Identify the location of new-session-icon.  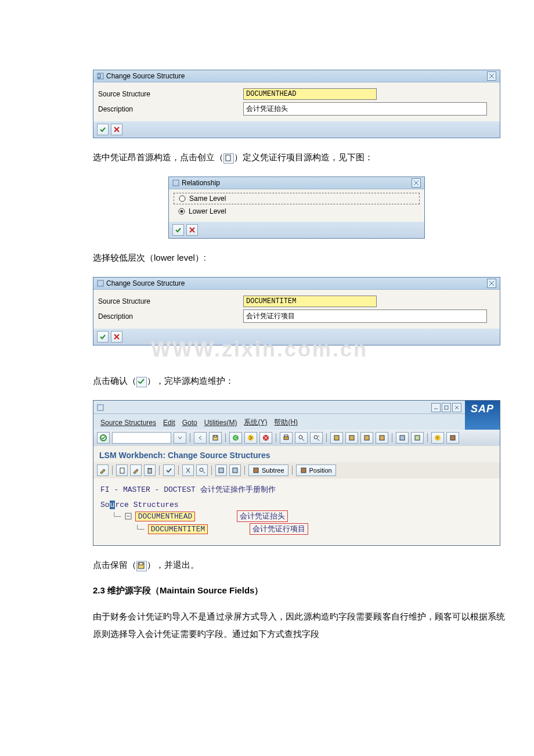
(402, 438).